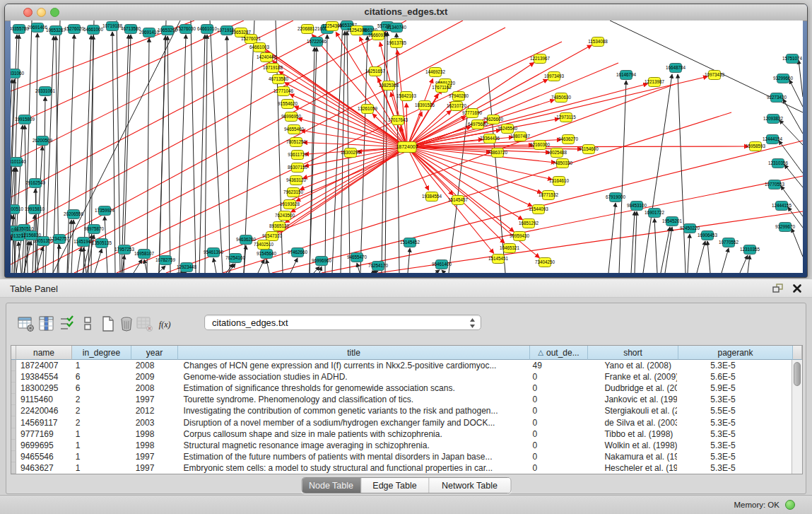  I want to click on graph-node-reference: 12213967, so click(540, 59).